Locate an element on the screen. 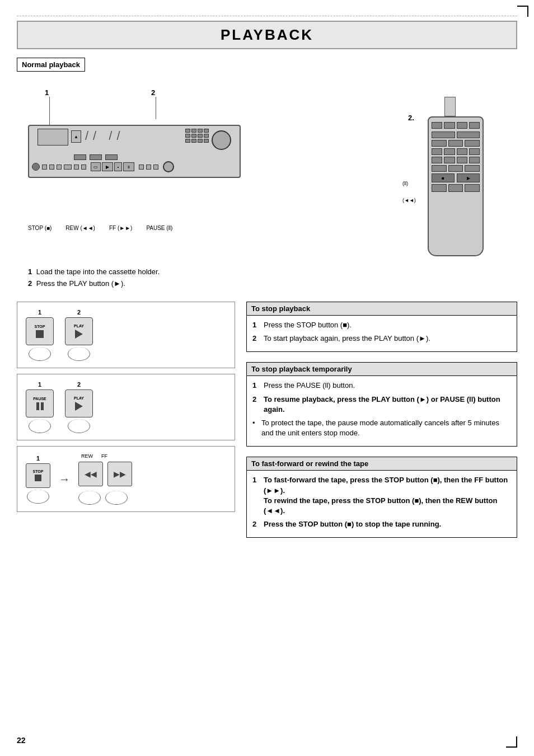 This screenshot has width=534, height=756. stop-step-text-2: To start playback again, press the PLAY … is located at coordinates (387, 339).